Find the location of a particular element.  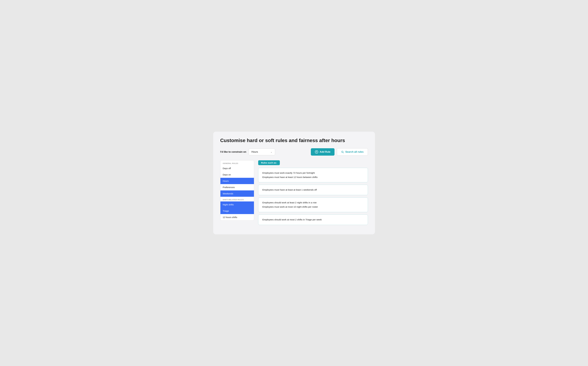

rule-text: Employees should work at most 2 shifts i… is located at coordinates (313, 220).